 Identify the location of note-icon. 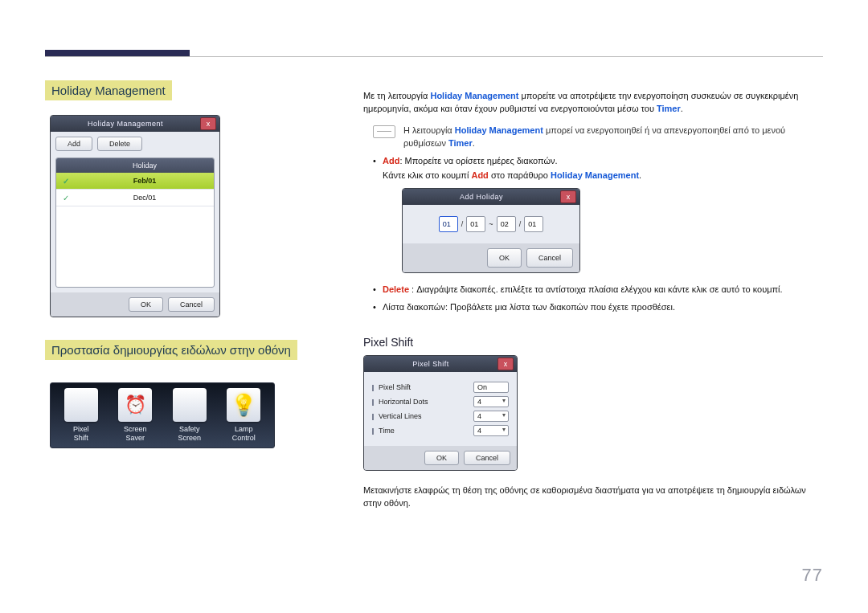
(384, 132).